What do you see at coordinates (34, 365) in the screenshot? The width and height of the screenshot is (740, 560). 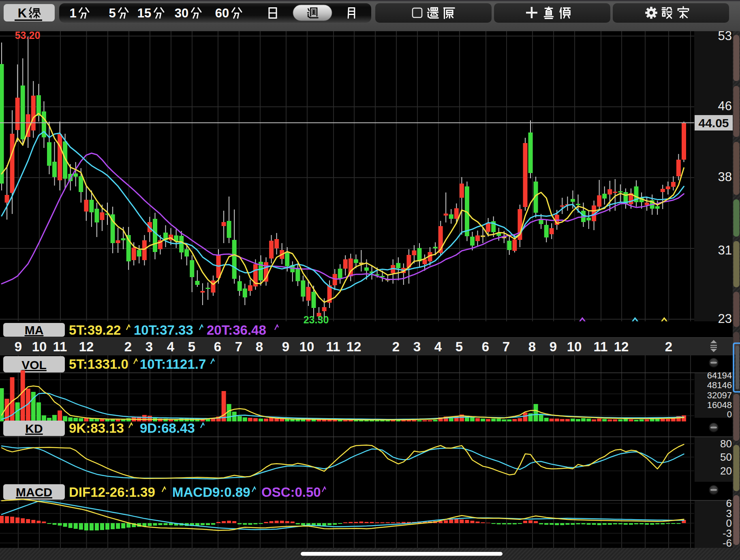 I see `svg-text: VOL` at bounding box center [34, 365].